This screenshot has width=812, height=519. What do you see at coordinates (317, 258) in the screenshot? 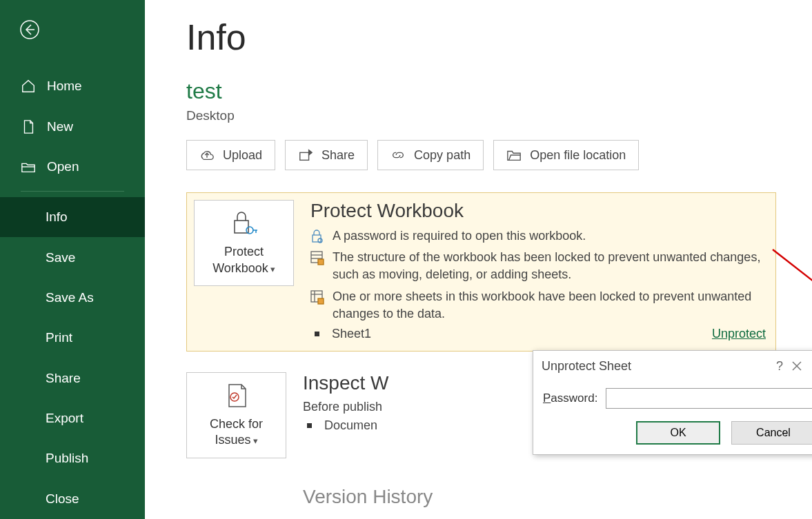
I see `structure-lock-icon` at bounding box center [317, 258].